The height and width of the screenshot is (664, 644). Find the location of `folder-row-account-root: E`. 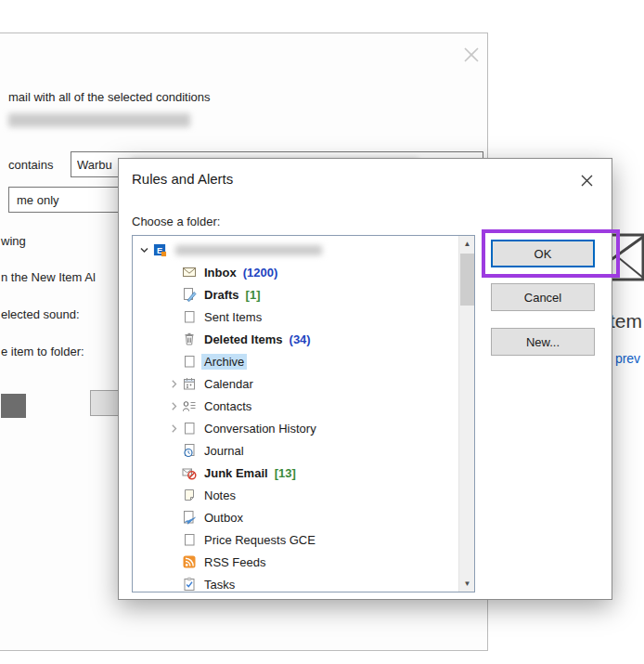

folder-row-account-root: E is located at coordinates (295, 250).